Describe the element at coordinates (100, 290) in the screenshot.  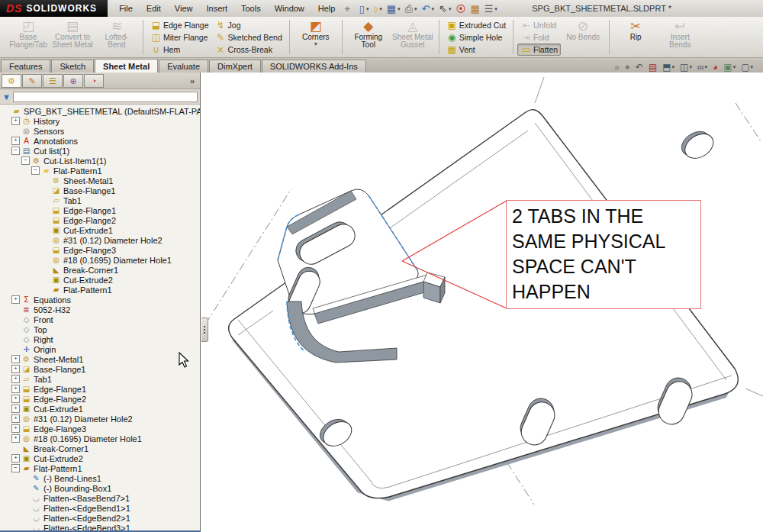
I see `tree-item: ▰Flat-Pattern1` at that location.